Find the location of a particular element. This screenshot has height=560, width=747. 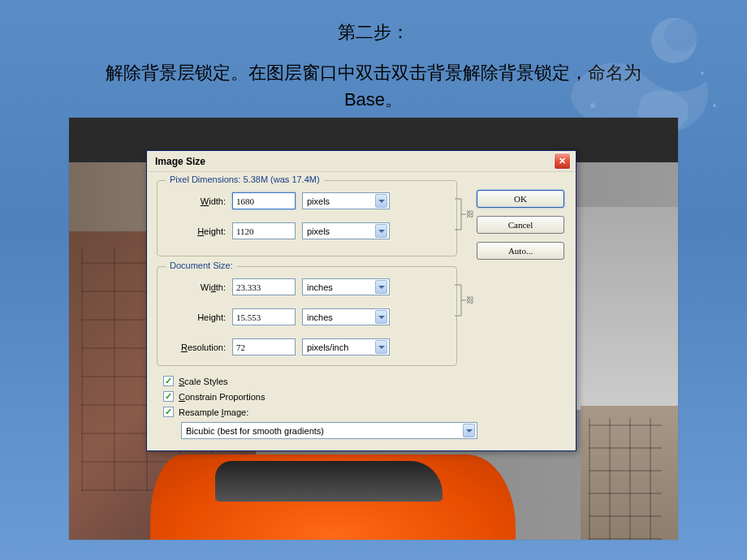

doc-width-label: Width: is located at coordinates (196, 287).